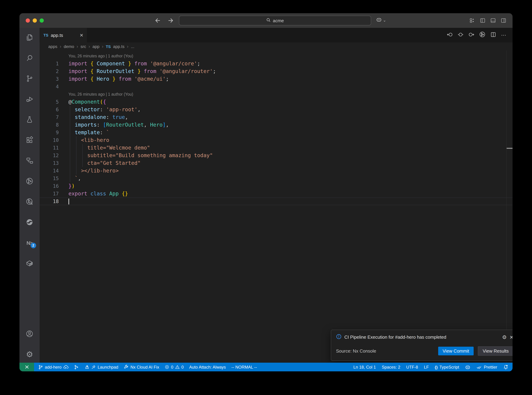  Describe the element at coordinates (385, 21) in the screenshot. I see `chevron-down-icon: ⌄` at that location.